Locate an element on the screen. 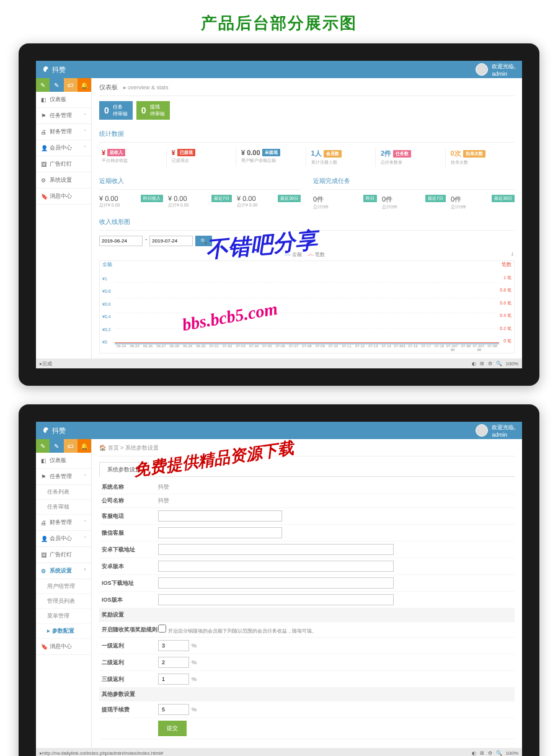 This screenshot has width=558, height=756. sidebar-item-system: ⚙系统设置˅ is located at coordinates (63, 571).